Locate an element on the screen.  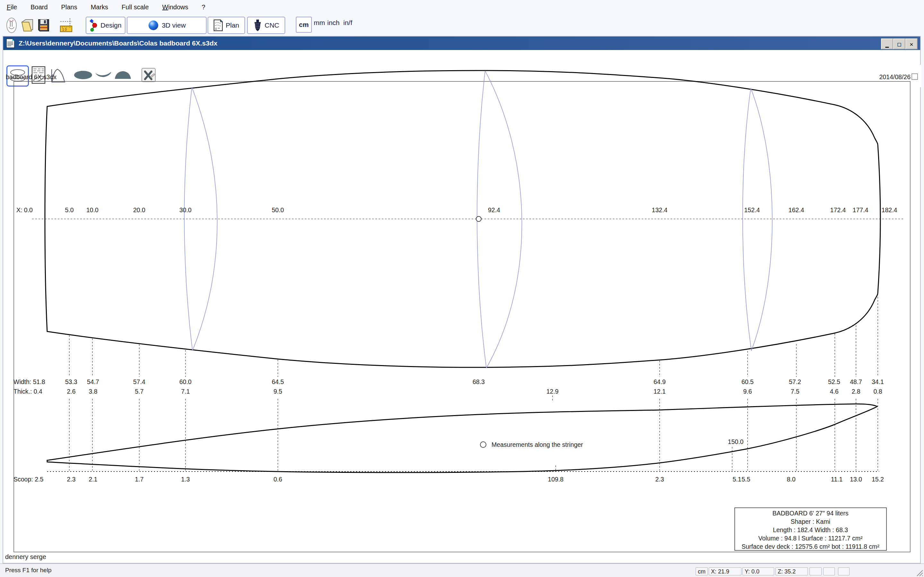
window-titlebar: Z:\Users\dennery\Documents\Boards\Colas … is located at coordinates (462, 44).